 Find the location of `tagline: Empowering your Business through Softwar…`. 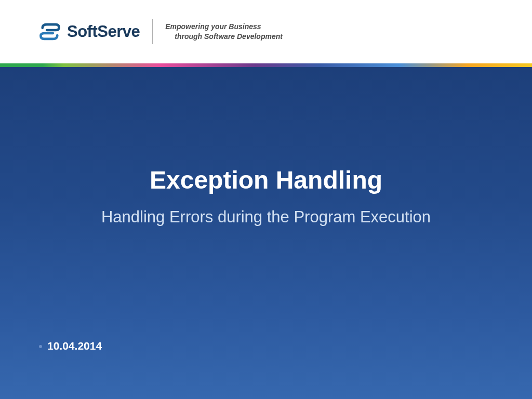

tagline: Empowering your Business through Softwar… is located at coordinates (224, 32).